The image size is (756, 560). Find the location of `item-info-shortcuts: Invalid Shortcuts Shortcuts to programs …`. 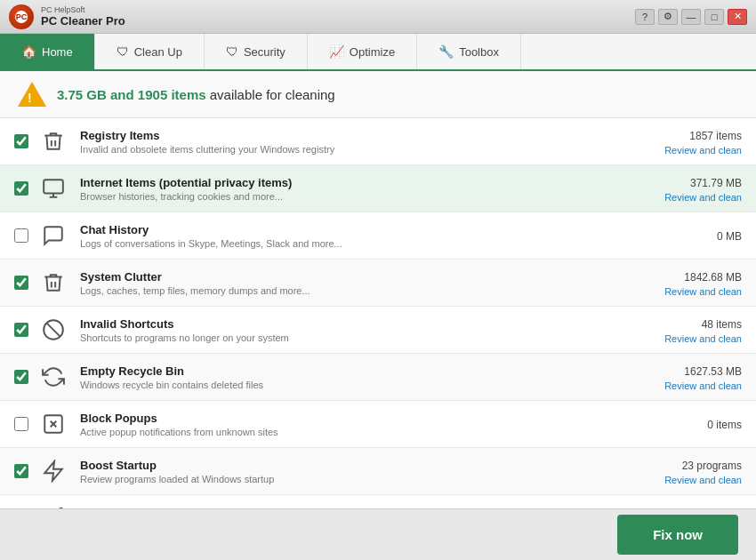

item-info-shortcuts: Invalid Shortcuts Shortcuts to programs … is located at coordinates (358, 331).